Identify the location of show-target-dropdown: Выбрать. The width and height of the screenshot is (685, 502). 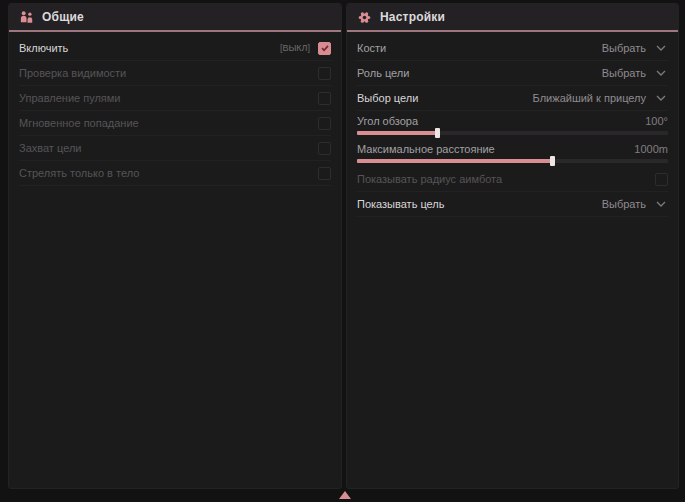
(635, 204).